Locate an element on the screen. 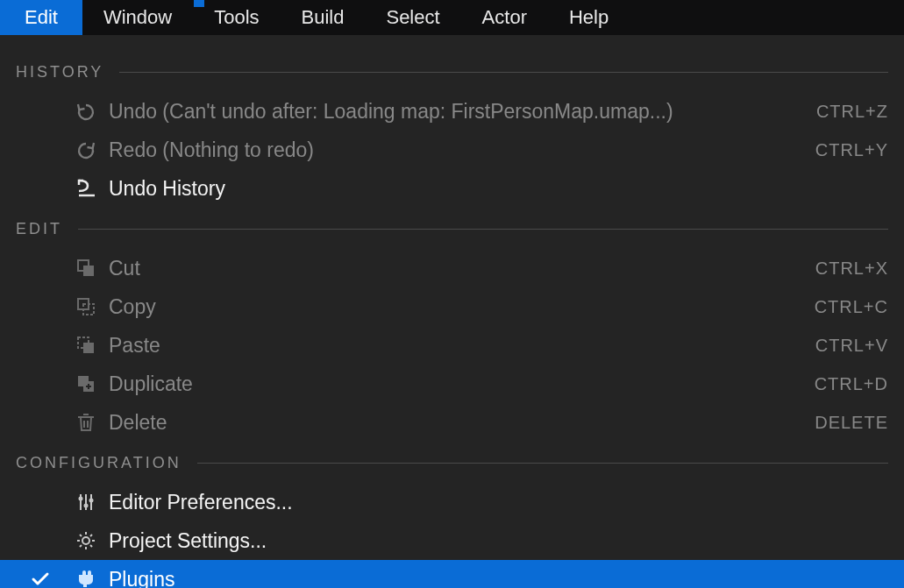  section-title: EDIT is located at coordinates (39, 230).